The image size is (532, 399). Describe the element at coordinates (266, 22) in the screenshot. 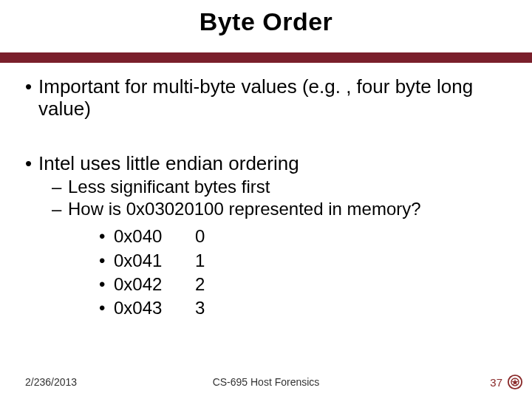

I see `slide-title: Byte Order` at that location.